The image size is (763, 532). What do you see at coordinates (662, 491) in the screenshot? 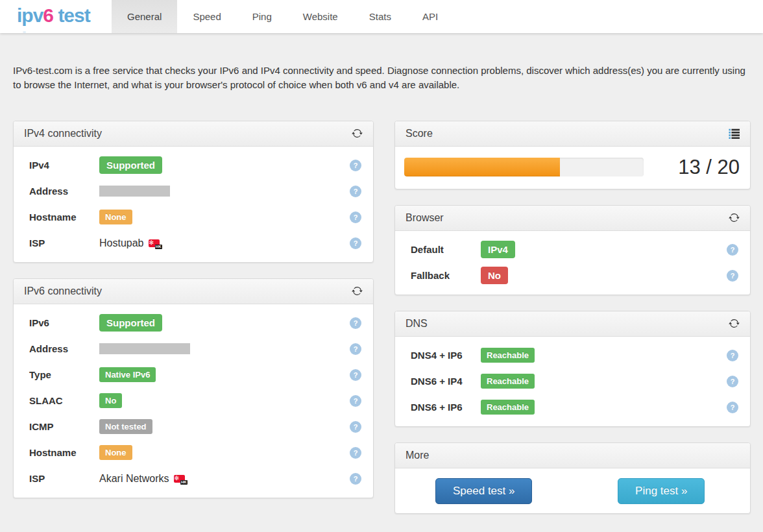
I see `more-right-half: Ping test »` at bounding box center [662, 491].